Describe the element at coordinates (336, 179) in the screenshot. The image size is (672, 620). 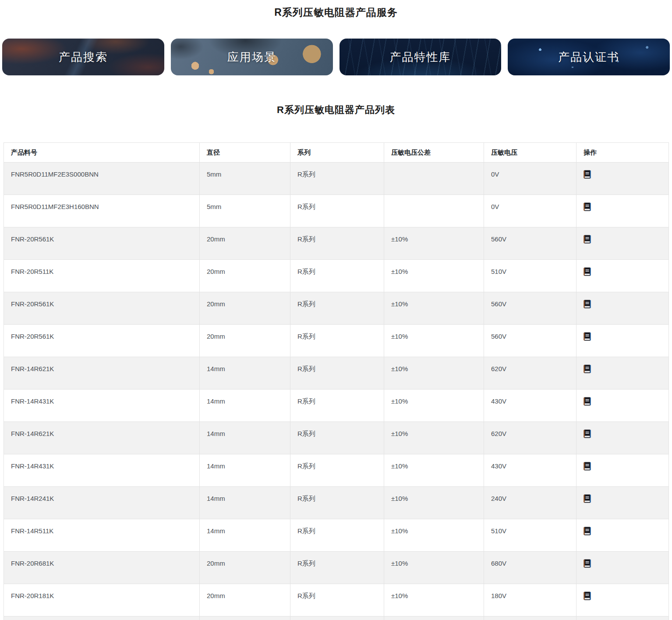
I see `table-row: FNR5R0D11MF2E3S000BNN 5mm R系列 0V` at that location.